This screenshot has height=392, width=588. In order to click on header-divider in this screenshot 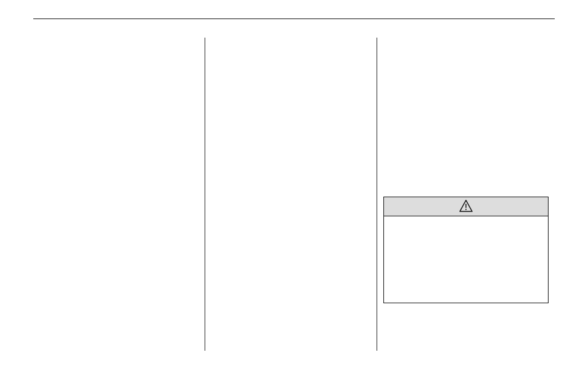, I will do `click(294, 18)`.